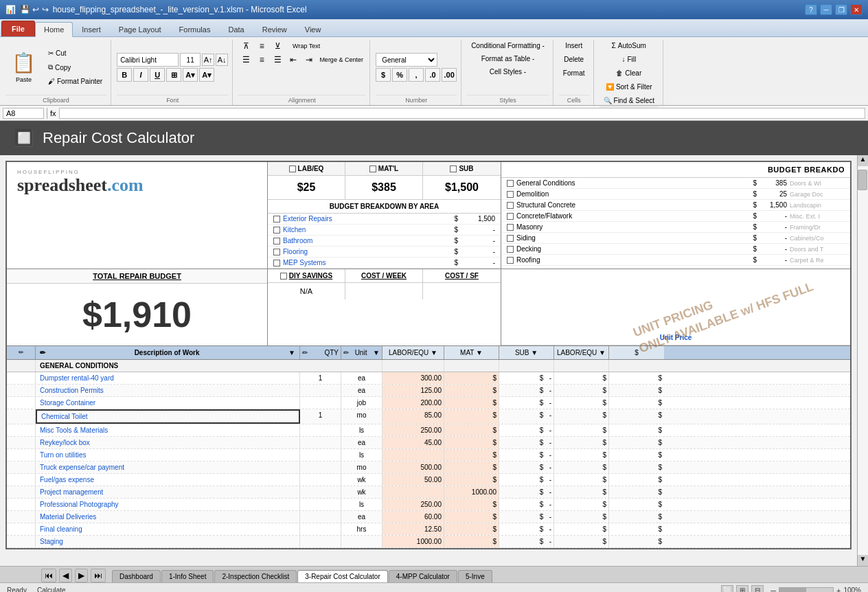  What do you see at coordinates (76, 81) in the screenshot?
I see `format-painter-button: 🖌Format Painter` at bounding box center [76, 81].